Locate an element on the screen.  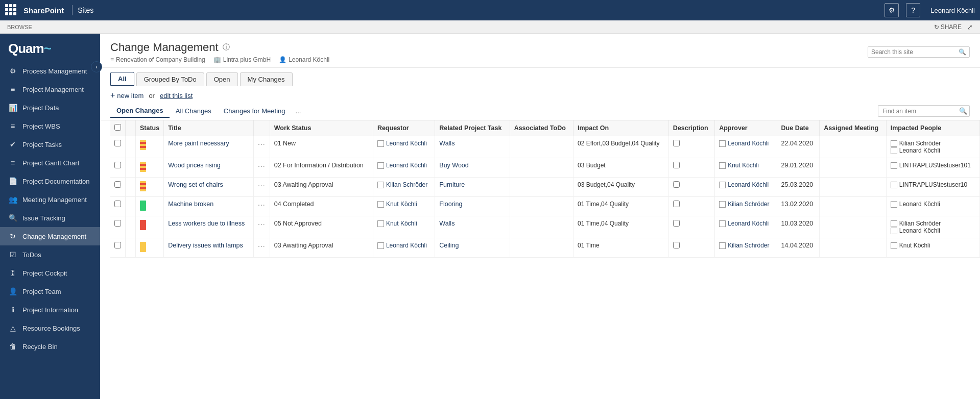
sidebar-item-todos: ☑ ToDos is located at coordinates (50, 255).